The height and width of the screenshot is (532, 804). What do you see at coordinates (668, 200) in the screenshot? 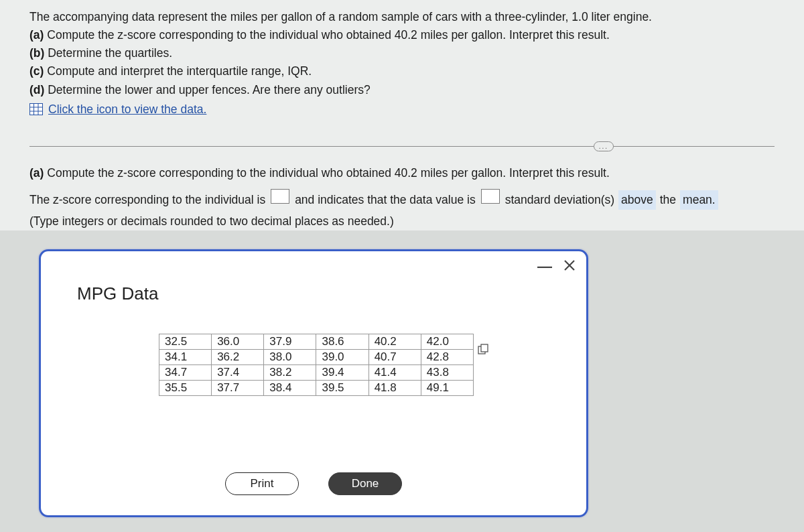
I see `sentence-frag-4: the` at bounding box center [668, 200].